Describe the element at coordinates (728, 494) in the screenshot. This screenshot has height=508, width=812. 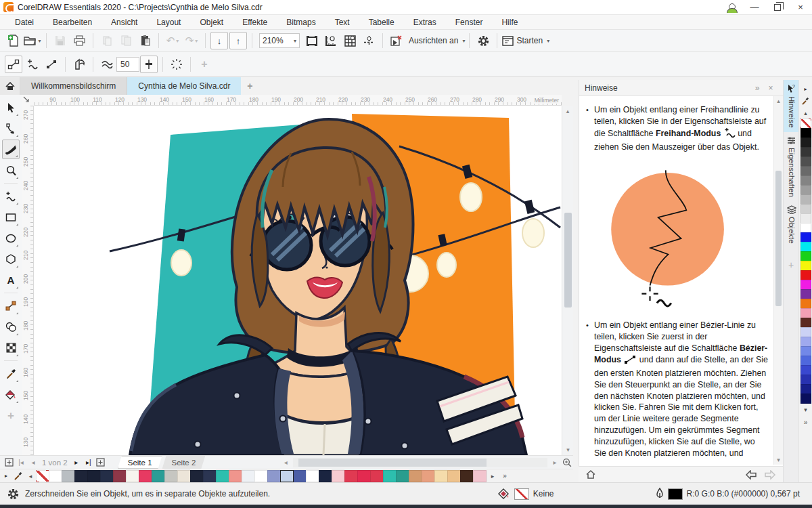
I see `outline-status-group: R:0 G:0 B:0 (#000000) 0,567 pt` at that location.